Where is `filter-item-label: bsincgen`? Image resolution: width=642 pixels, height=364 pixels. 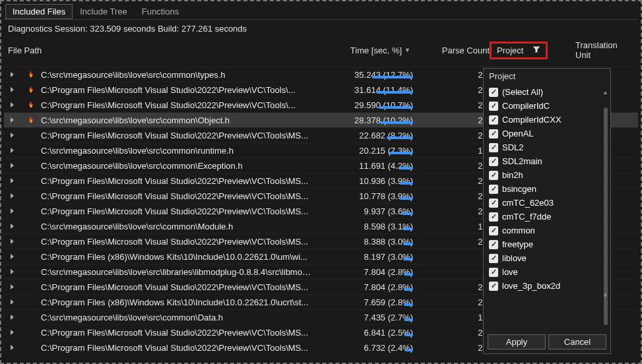
filter-item-label: bsincgen is located at coordinates (519, 189).